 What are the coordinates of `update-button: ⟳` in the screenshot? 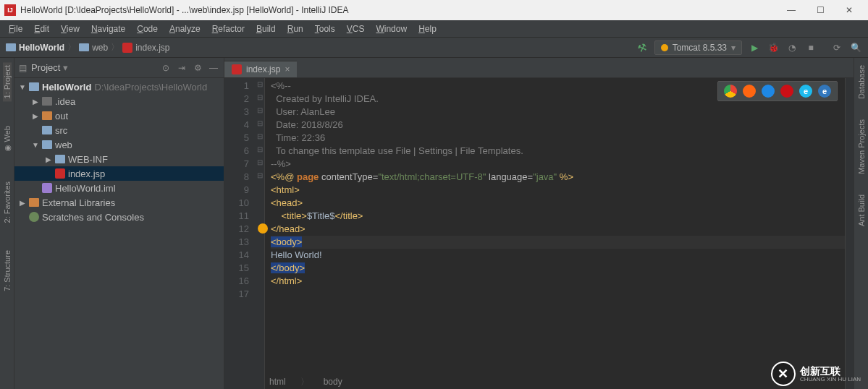 It's located at (837, 48).